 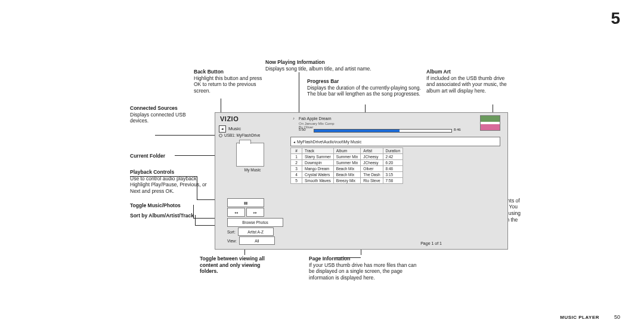 What do you see at coordinates (235, 129) in the screenshot?
I see `breadcrumb: Music` at bounding box center [235, 129].